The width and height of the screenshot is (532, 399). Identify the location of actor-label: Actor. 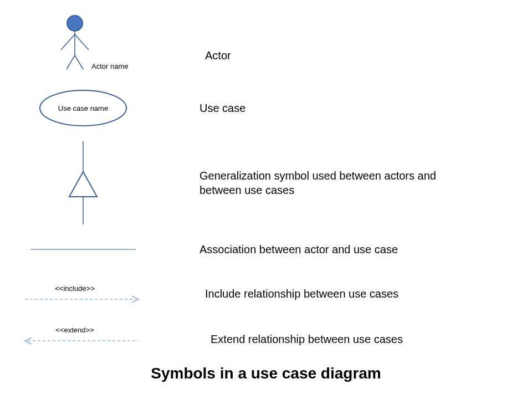
(218, 55).